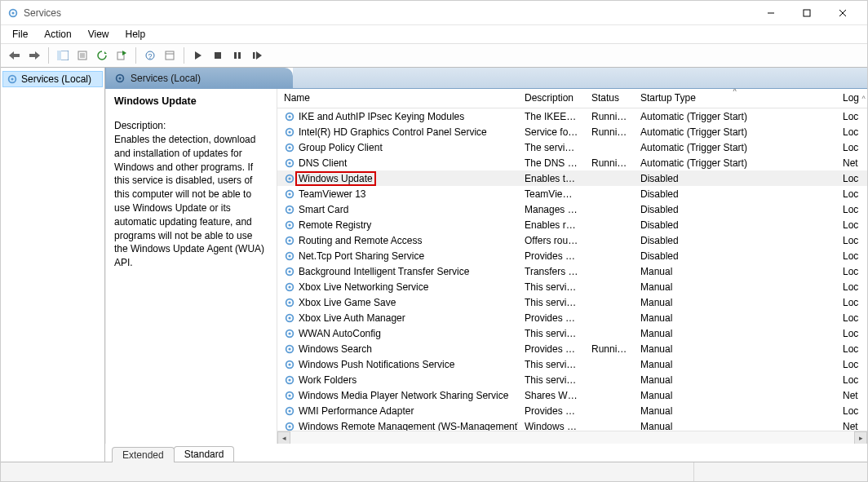 Image resolution: width=868 pixels, height=482 pixels. I want to click on pause-service-button, so click(237, 55).